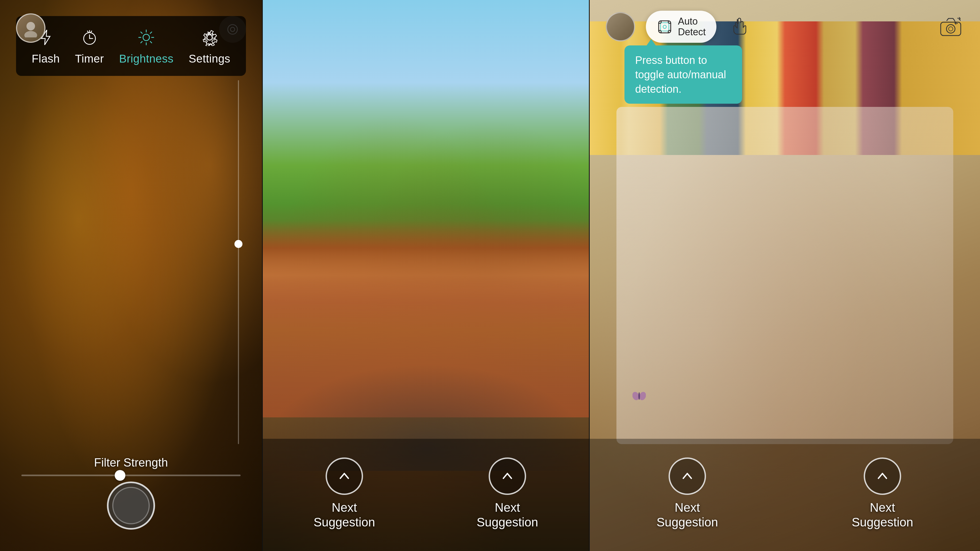 The width and height of the screenshot is (980, 551). I want to click on next-suggestion-left-label: NextSuggestion, so click(344, 515).